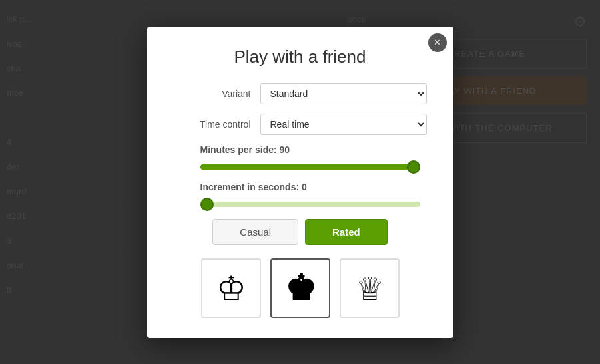 The height and width of the screenshot is (364, 600). What do you see at coordinates (300, 187) in the screenshot?
I see `increment-label: Increment in seconds: 0` at bounding box center [300, 187].